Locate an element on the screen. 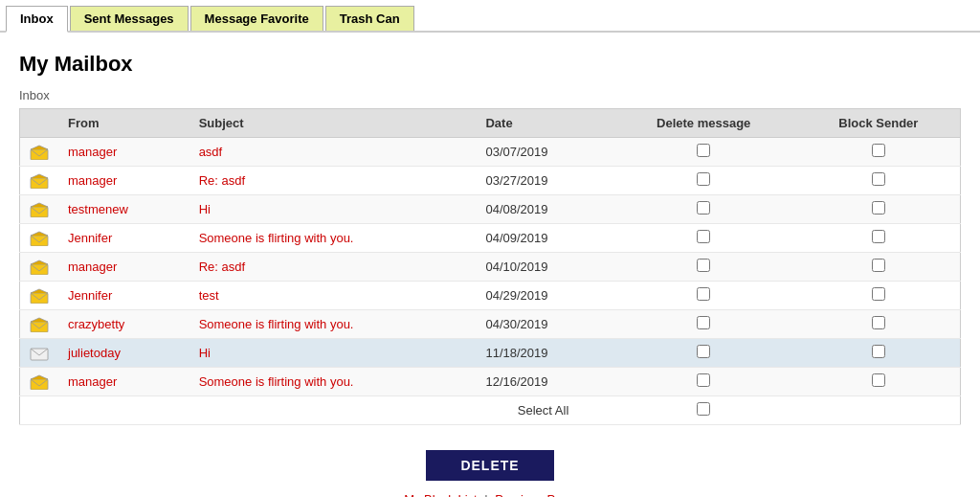 Image resolution: width=980 pixels, height=497 pixels. date-cell: 11/18/2019 is located at coordinates (543, 353).